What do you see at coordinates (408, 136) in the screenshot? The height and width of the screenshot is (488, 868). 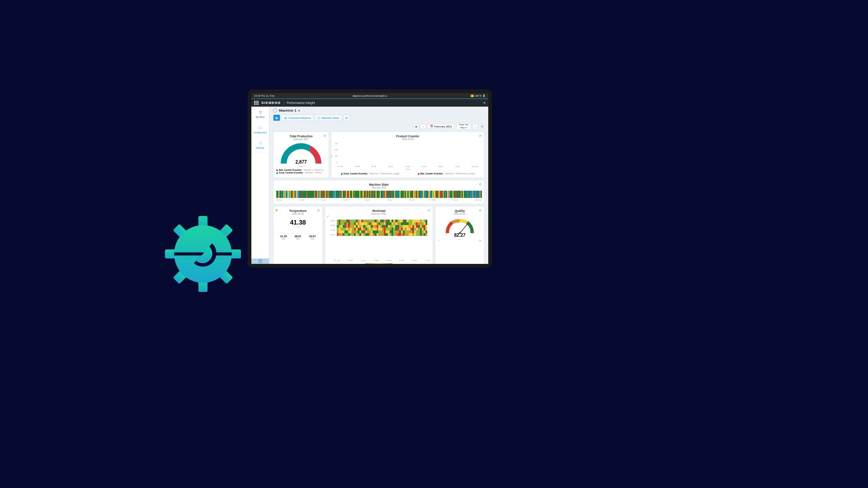 I see `card-title: Product Counter` at bounding box center [408, 136].